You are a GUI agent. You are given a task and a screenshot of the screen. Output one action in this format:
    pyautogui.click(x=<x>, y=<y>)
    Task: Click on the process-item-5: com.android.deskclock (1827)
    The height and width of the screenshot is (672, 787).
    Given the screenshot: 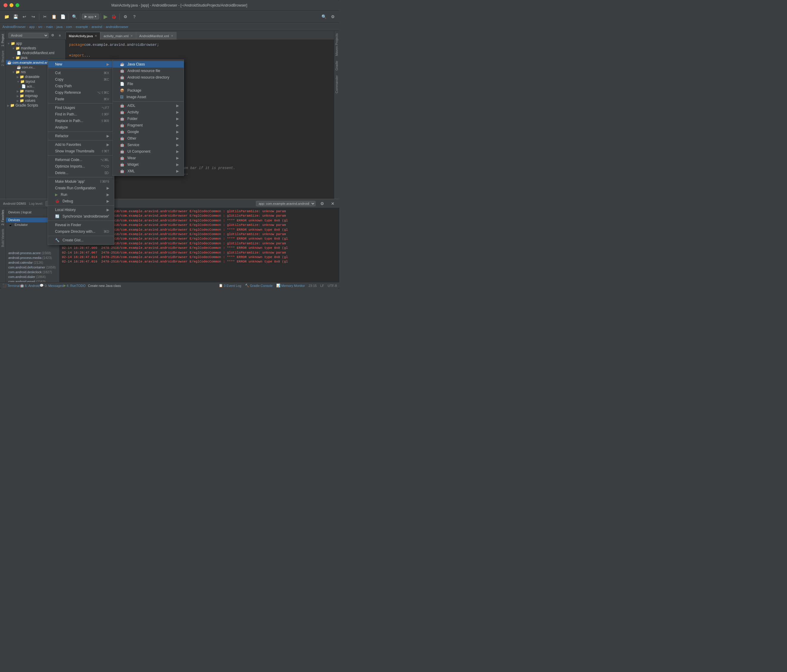 What is the action you would take?
    pyautogui.click(x=33, y=272)
    